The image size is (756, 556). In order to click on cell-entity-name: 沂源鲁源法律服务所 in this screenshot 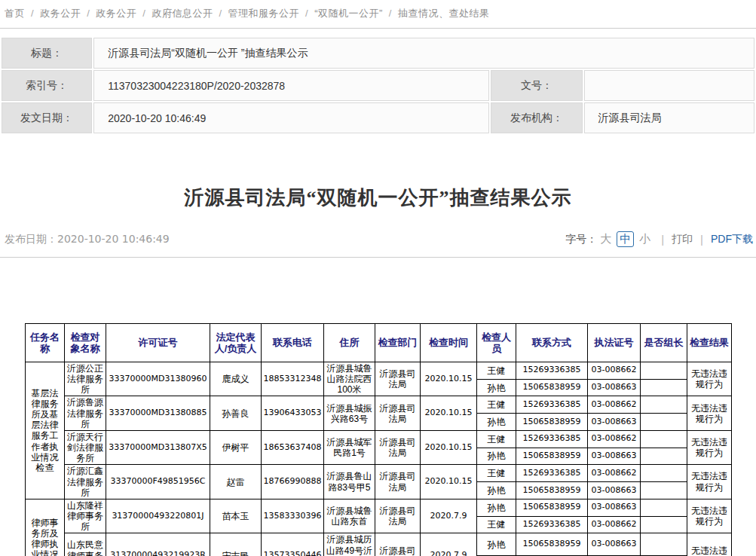, I will do `click(86, 413)`.